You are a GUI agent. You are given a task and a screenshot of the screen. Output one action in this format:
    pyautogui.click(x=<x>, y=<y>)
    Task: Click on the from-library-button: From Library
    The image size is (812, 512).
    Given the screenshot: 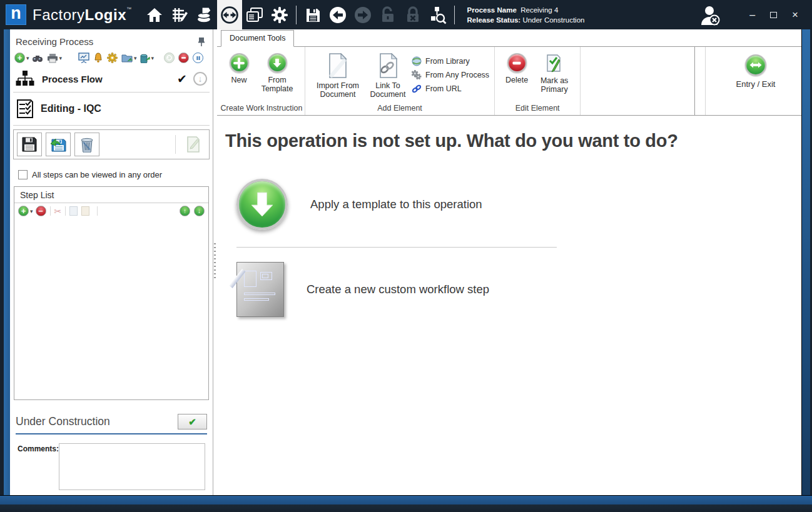 What is the action you would take?
    pyautogui.click(x=450, y=61)
    